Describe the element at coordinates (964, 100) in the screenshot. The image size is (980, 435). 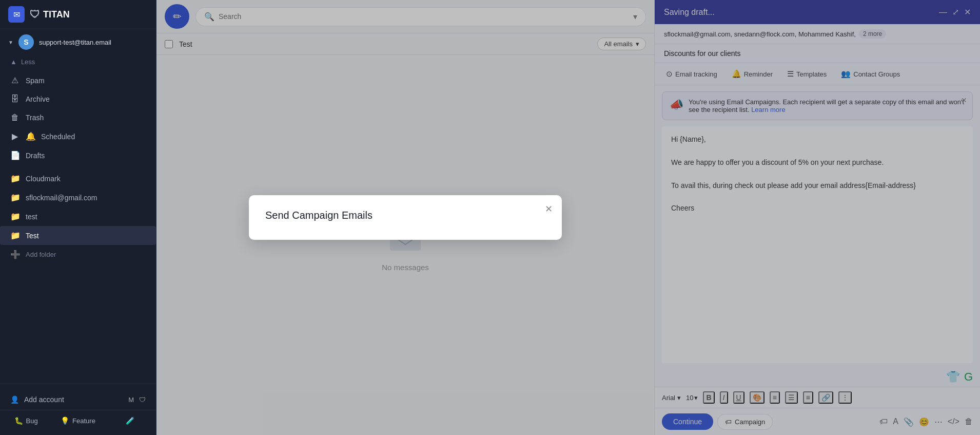
I see `campaign-notice-close-button: ✕` at that location.